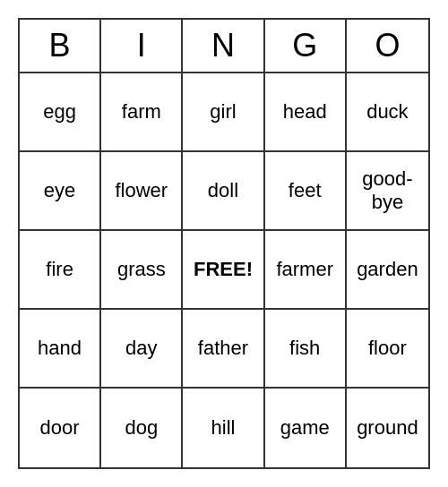 The height and width of the screenshot is (487, 448). Describe the element at coordinates (387, 349) in the screenshot. I see `bingo-cell-r4c5: floor` at that location.